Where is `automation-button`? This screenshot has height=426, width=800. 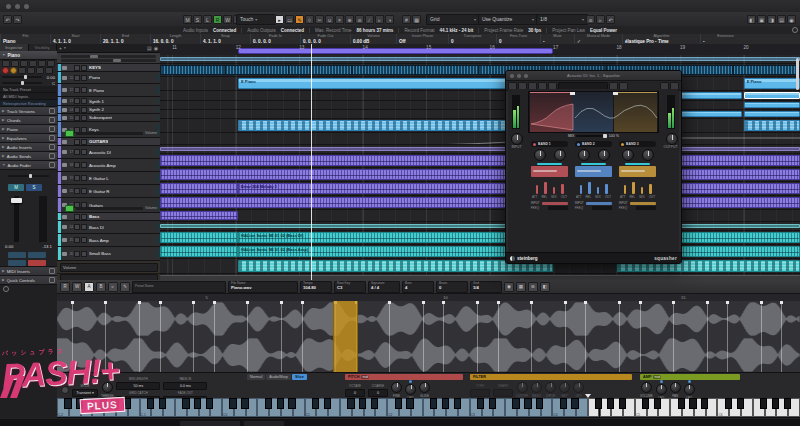 automation-button is located at coordinates (49, 70).